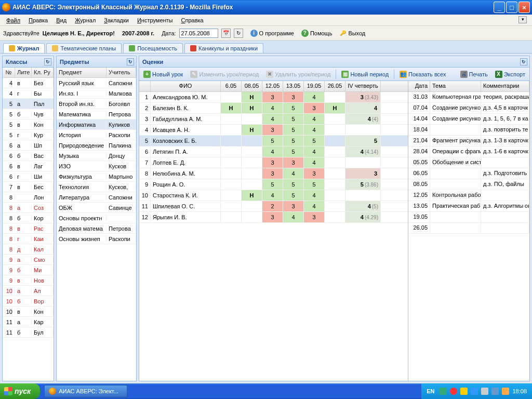  Describe the element at coordinates (28, 281) in the screenshot. I see `class-row: 9вНов` at that location.